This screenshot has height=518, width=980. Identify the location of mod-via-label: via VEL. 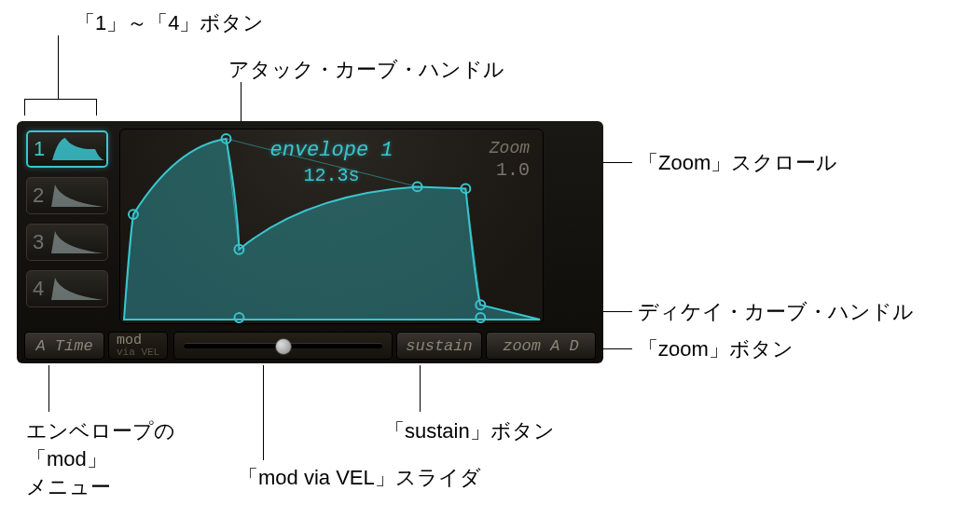
(138, 352).